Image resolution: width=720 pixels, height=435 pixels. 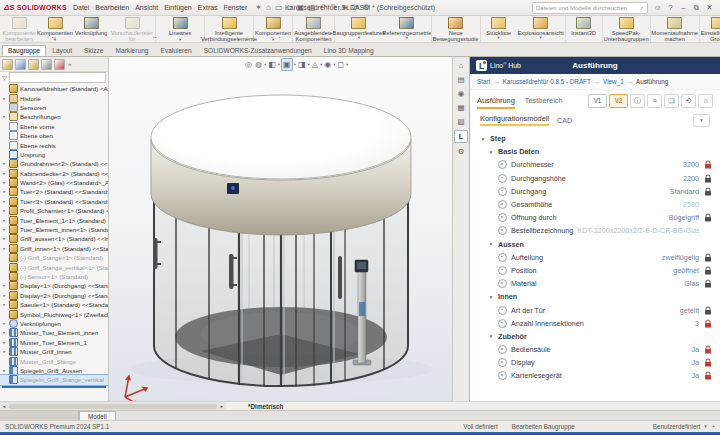 What do you see at coordinates (258, 64) in the screenshot?
I see `zoom-area-icon: ◍` at bounding box center [258, 64].